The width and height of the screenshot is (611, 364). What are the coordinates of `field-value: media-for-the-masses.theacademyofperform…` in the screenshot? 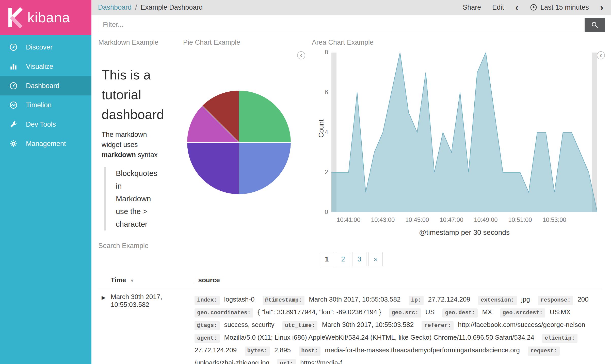 It's located at (423, 350).